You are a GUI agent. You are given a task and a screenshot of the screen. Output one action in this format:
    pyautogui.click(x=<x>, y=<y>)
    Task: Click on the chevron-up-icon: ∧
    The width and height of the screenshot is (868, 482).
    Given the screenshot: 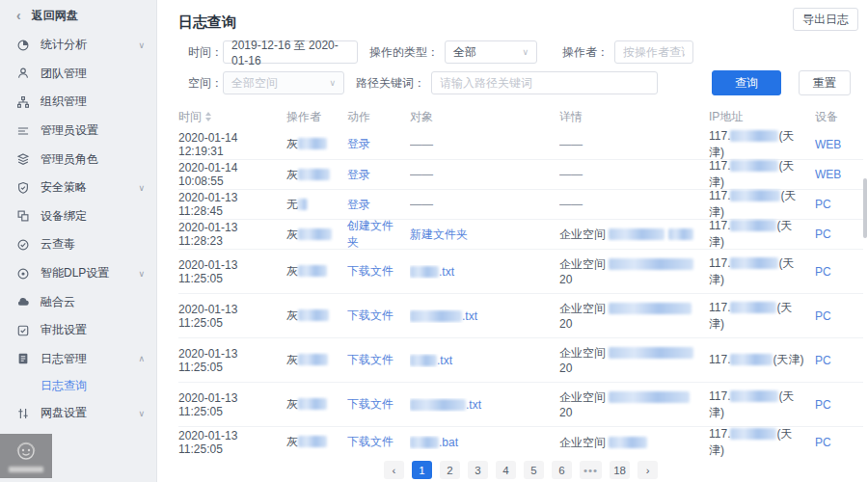 What is the action you would take?
    pyautogui.click(x=141, y=359)
    